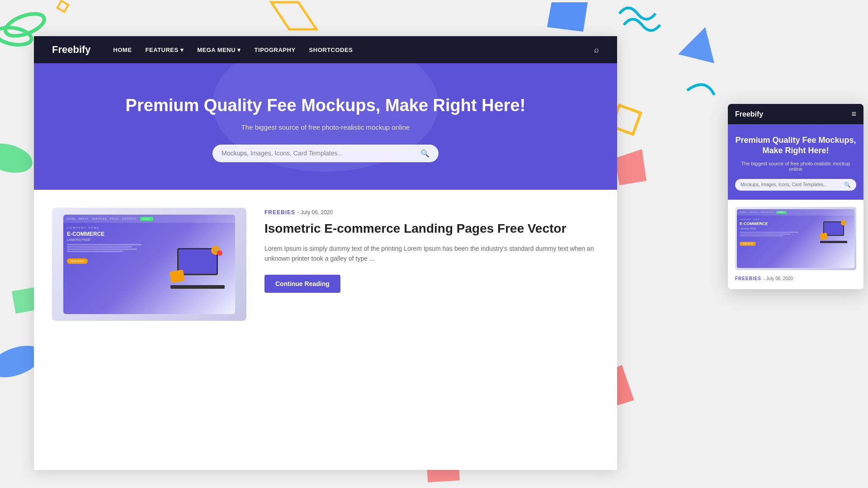 The width and height of the screenshot is (868, 488). I want to click on mockup-company: COMPANY NAME, so click(113, 228).